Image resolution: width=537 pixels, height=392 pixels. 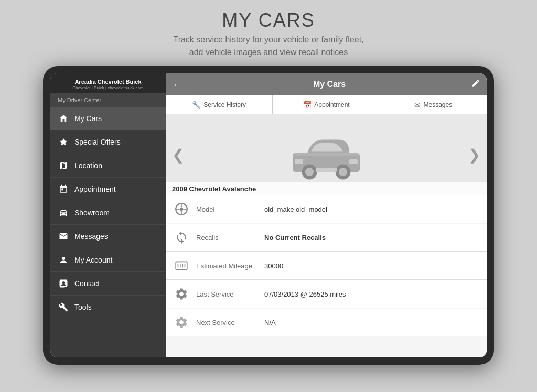 What do you see at coordinates (437, 105) in the screenshot?
I see `tab-label: Messages` at bounding box center [437, 105].